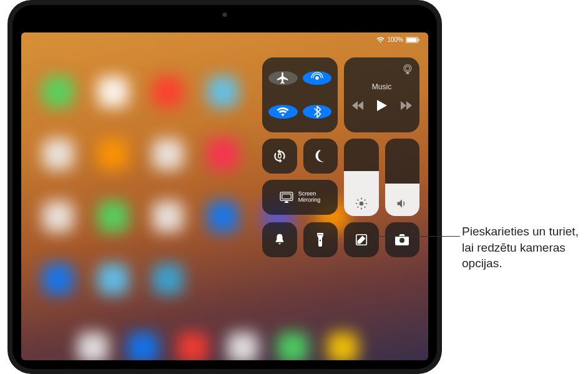  What do you see at coordinates (310, 197) in the screenshot?
I see `screen-mirroring-label: Screen Mirroring` at bounding box center [310, 197].